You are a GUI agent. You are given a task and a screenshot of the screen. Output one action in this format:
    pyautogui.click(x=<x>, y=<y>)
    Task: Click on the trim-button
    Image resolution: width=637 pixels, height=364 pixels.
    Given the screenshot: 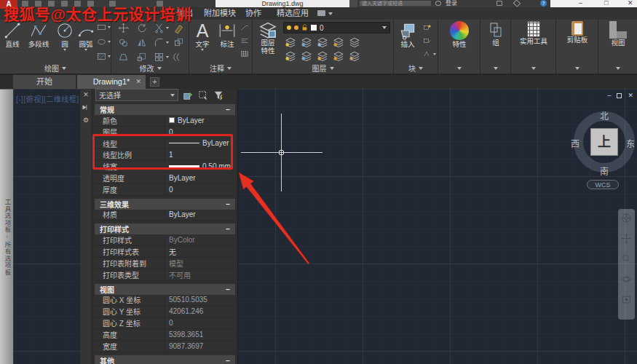 What is the action you would take?
    pyautogui.click(x=162, y=28)
    